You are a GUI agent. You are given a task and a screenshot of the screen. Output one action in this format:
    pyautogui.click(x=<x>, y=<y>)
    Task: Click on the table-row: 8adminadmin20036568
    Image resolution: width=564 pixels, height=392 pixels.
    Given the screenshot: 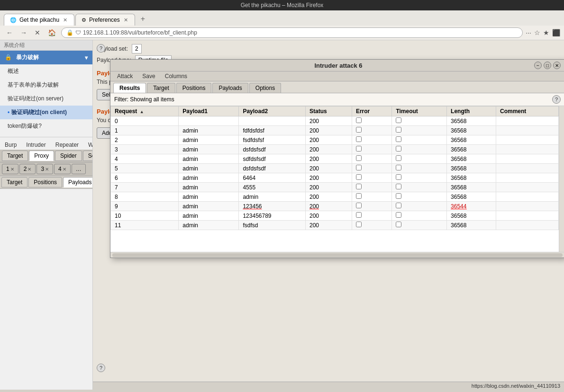 What is the action you would take?
    pyautogui.click(x=335, y=197)
    